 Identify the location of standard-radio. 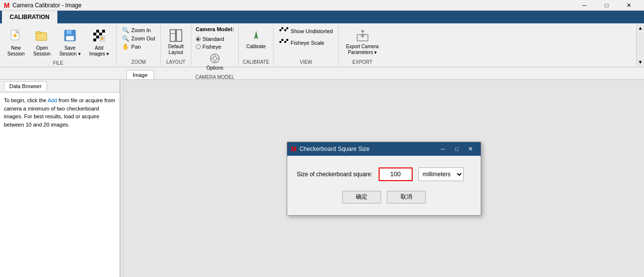
(198, 39).